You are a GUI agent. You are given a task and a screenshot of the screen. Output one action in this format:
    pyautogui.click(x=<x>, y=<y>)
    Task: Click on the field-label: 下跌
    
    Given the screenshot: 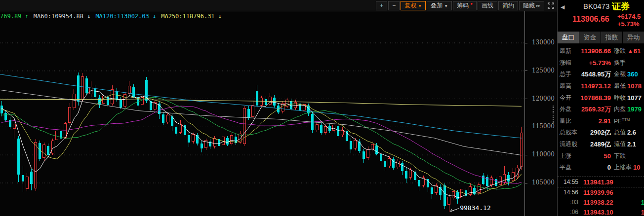 What is the action you would take?
    pyautogui.click(x=620, y=156)
    